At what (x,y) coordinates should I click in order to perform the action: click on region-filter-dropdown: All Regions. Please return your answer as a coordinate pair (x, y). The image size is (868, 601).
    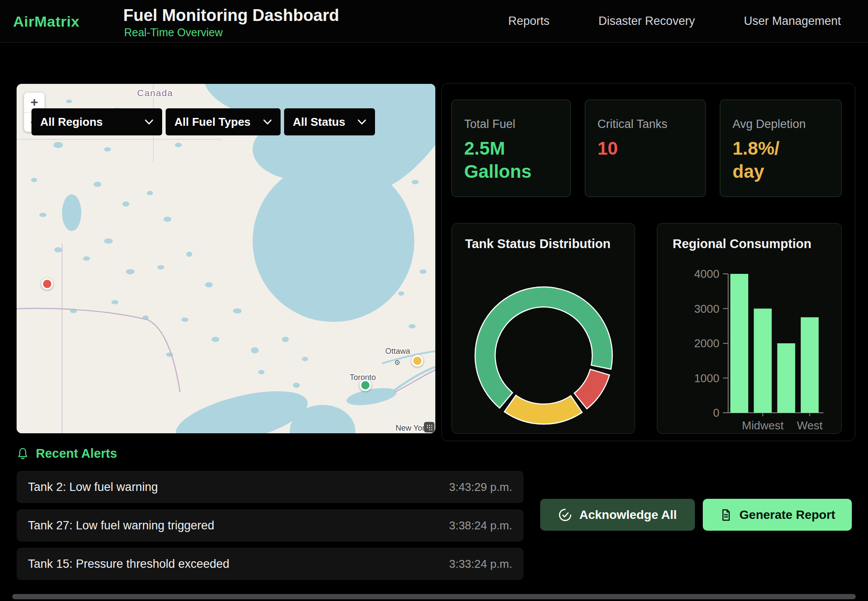
    Looking at the image, I should click on (97, 122).